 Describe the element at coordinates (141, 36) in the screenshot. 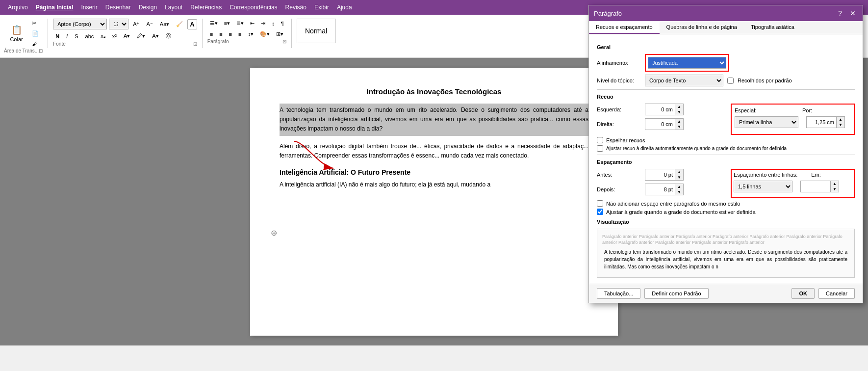

I see `highlight-button: 🖊▾` at that location.